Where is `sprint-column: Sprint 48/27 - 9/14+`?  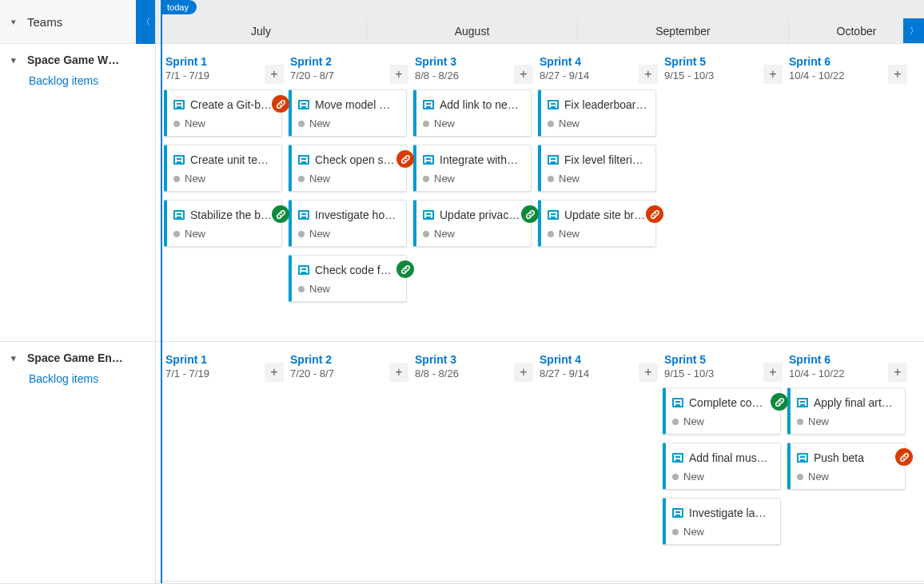
sprint-column: Sprint 48/27 - 9/14+ is located at coordinates (600, 451).